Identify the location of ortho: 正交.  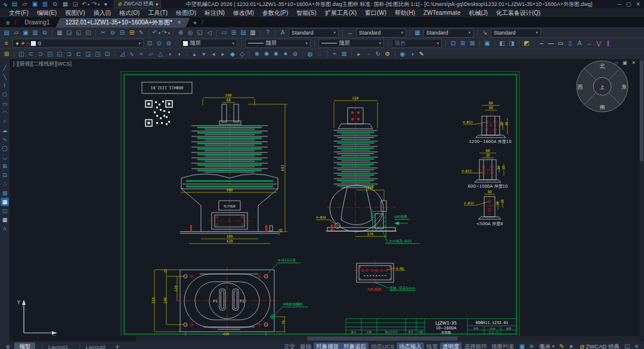
(290, 345).